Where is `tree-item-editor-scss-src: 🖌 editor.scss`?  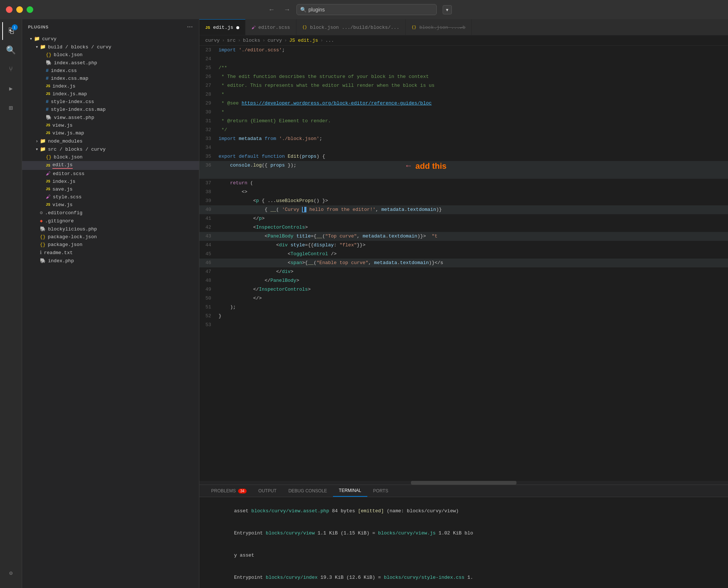
tree-item-editor-scss-src: 🖌 editor.scss is located at coordinates (111, 174).